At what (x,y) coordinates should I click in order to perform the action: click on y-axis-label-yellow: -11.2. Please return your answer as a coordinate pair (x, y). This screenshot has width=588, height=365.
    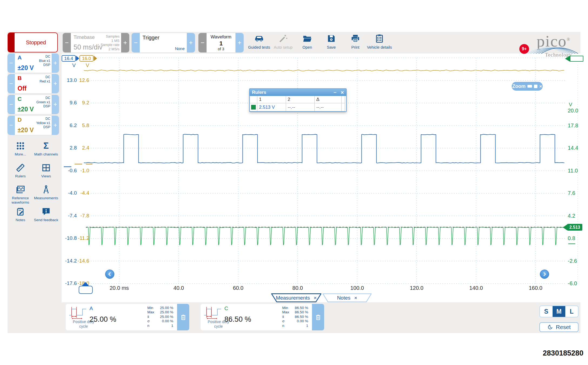
    Looking at the image, I should click on (81, 238).